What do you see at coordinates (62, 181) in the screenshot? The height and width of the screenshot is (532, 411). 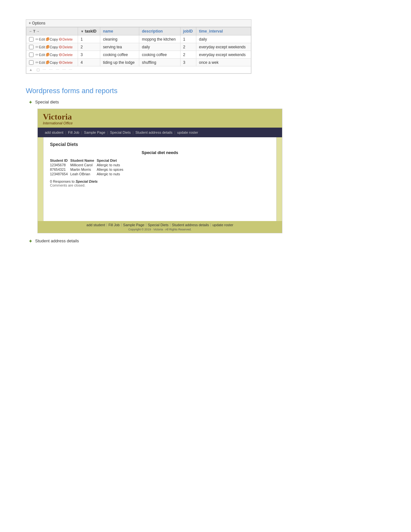 I see `wp-responses-count: 0 Responses to` at bounding box center [62, 181].